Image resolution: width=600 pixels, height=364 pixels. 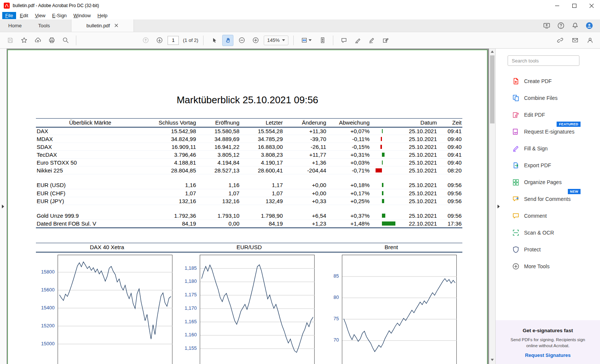 What do you see at coordinates (548, 199) in the screenshot?
I see `tool-label: Send for Comments` at bounding box center [548, 199].